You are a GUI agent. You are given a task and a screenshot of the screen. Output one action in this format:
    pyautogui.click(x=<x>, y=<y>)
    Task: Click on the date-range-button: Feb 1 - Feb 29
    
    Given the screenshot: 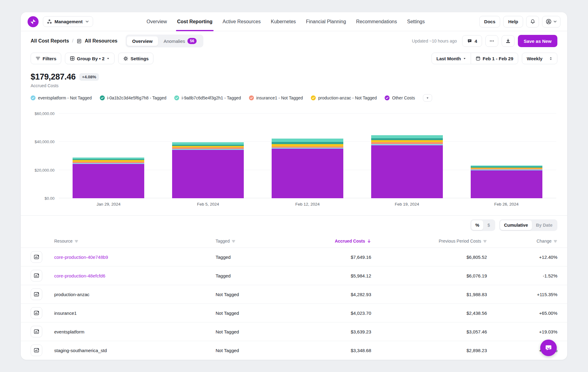 What is the action you would take?
    pyautogui.click(x=494, y=58)
    